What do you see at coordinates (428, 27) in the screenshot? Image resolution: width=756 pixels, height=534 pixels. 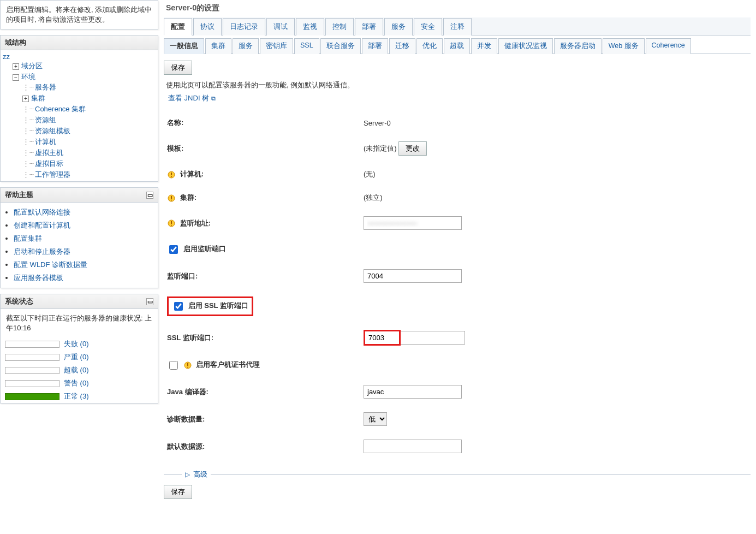 I see `tab-security: 安全` at bounding box center [428, 27].